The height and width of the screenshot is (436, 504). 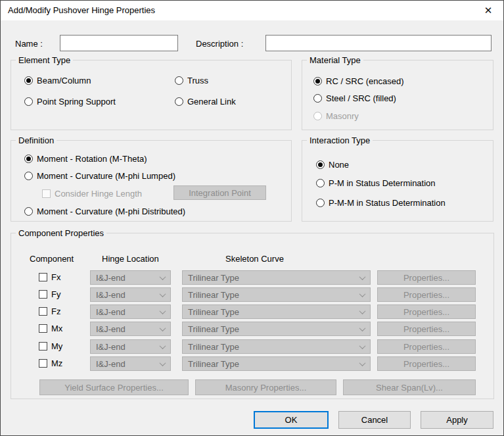 What do you see at coordinates (381, 203) in the screenshot?
I see `radio-pmm-status: P-M-M in Status Determination` at bounding box center [381, 203].